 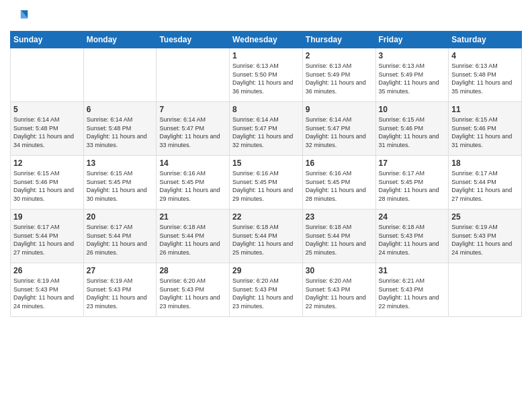 I want to click on day-number: 15, so click(x=266, y=163).